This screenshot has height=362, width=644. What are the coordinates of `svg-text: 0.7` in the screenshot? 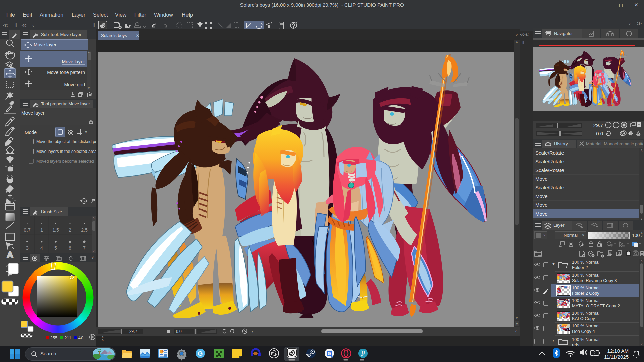 It's located at (27, 230).